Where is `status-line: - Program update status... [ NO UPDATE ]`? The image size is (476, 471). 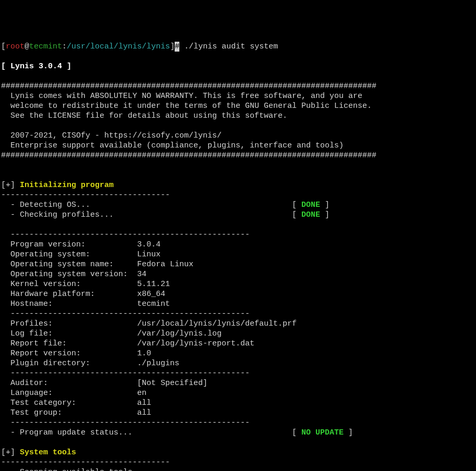 status-line: - Program update status... [ NO UPDATE ] is located at coordinates (177, 432).